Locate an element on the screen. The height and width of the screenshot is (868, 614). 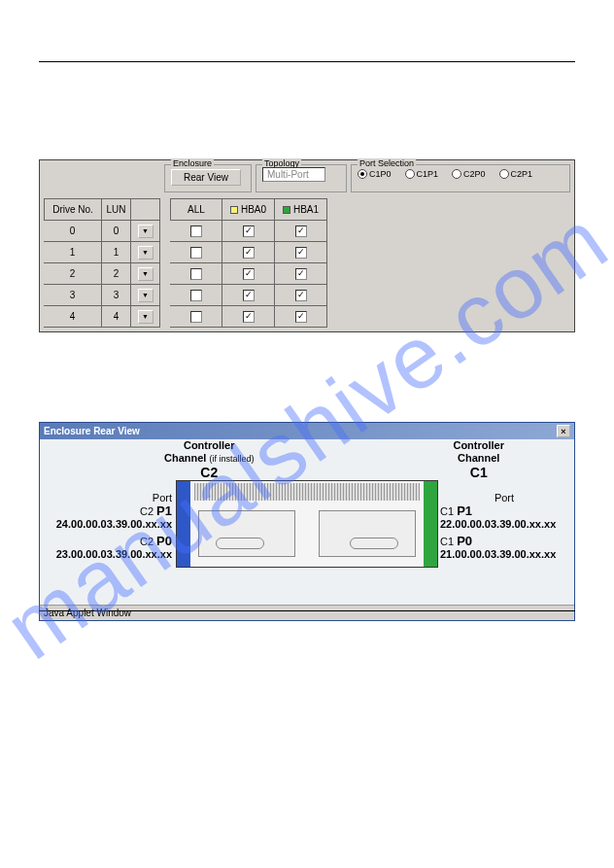
topology-group: Topology Multi-Port is located at coordinates (301, 179).